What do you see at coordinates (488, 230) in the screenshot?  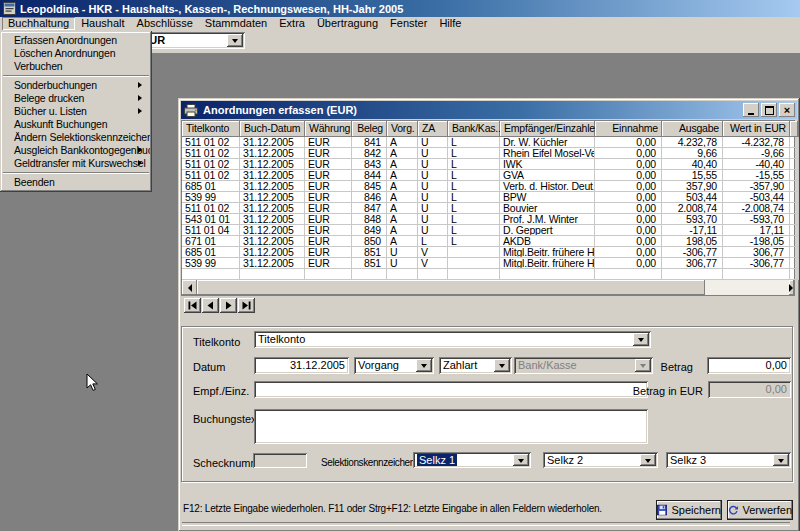 I see `table-row: 511 01 0431.12.2005EUR849AULD. Geppert0,…` at bounding box center [488, 230].